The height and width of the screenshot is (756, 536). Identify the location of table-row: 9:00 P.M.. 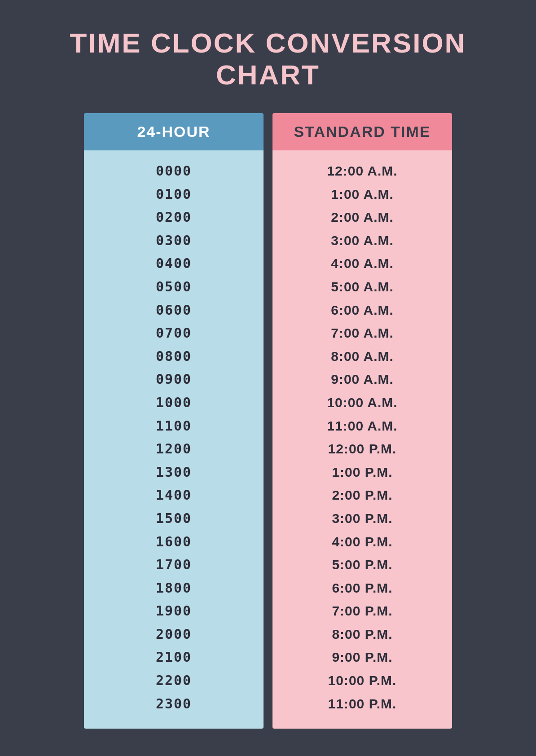
(362, 657).